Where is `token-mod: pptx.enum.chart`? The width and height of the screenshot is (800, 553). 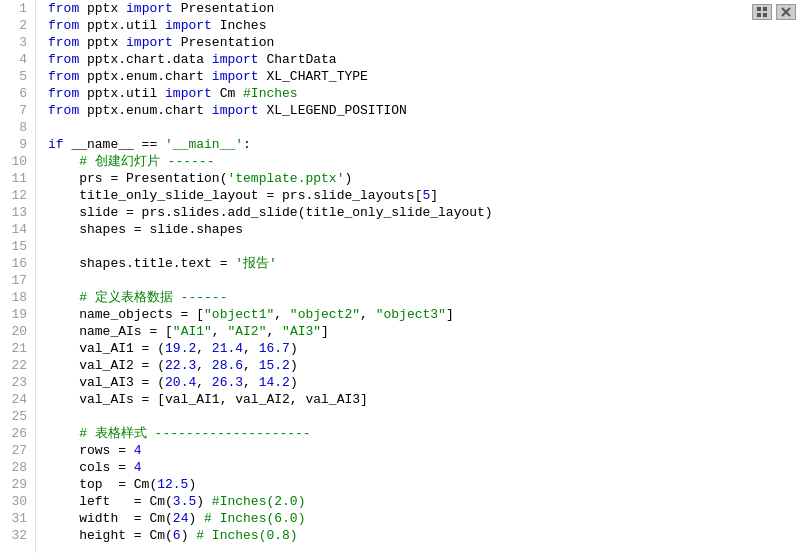
token-mod: pptx.enum.chart is located at coordinates (150, 110).